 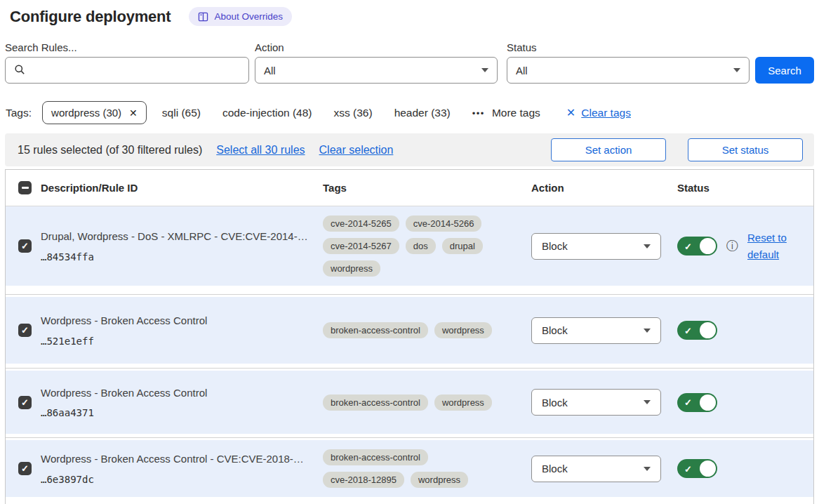 What do you see at coordinates (20, 70) in the screenshot?
I see `search-icon` at bounding box center [20, 70].